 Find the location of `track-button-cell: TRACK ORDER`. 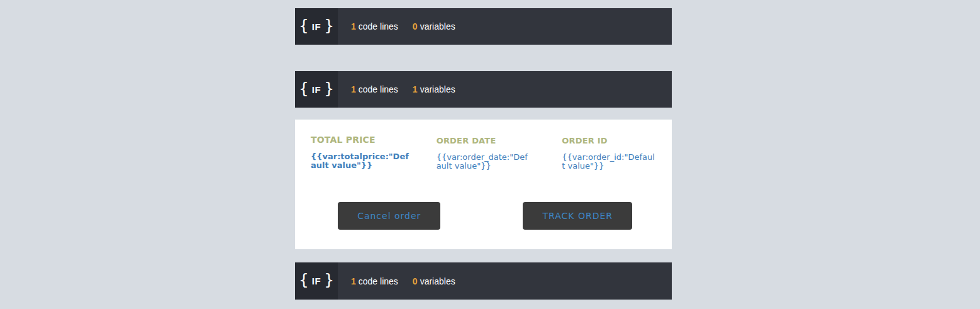

track-button-cell: TRACK ORDER is located at coordinates (578, 216).